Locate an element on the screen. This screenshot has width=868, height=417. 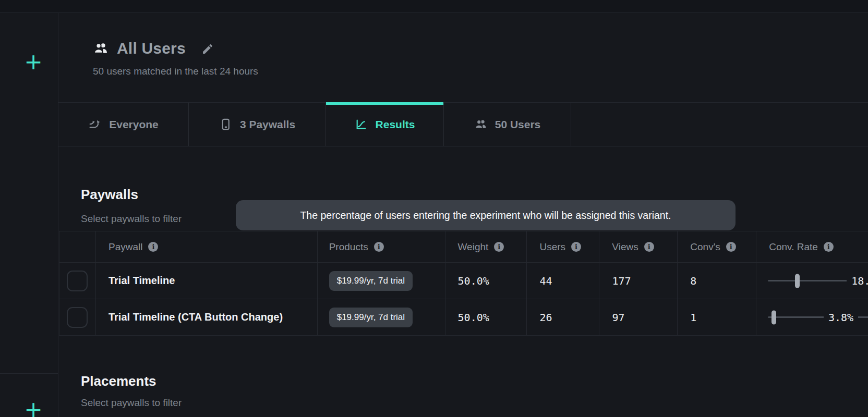
users-value: 26 is located at coordinates (563, 317).